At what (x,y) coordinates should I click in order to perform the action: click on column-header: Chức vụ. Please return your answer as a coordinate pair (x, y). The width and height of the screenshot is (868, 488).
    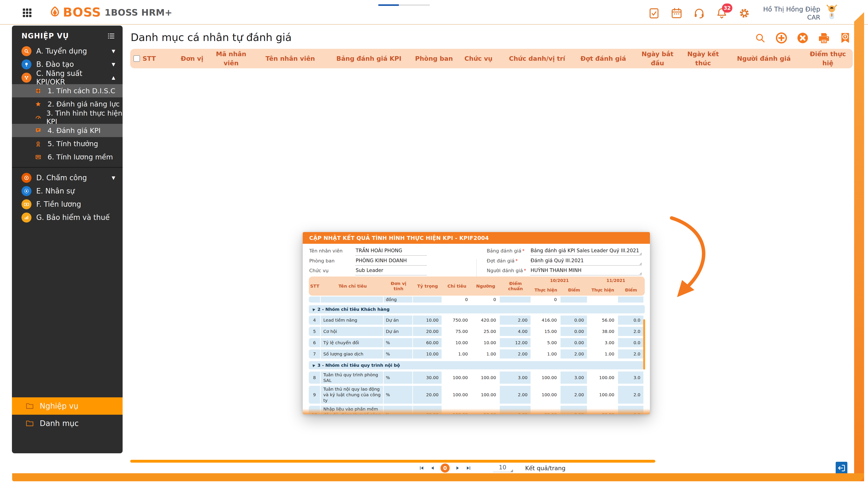
    Looking at the image, I should click on (478, 59).